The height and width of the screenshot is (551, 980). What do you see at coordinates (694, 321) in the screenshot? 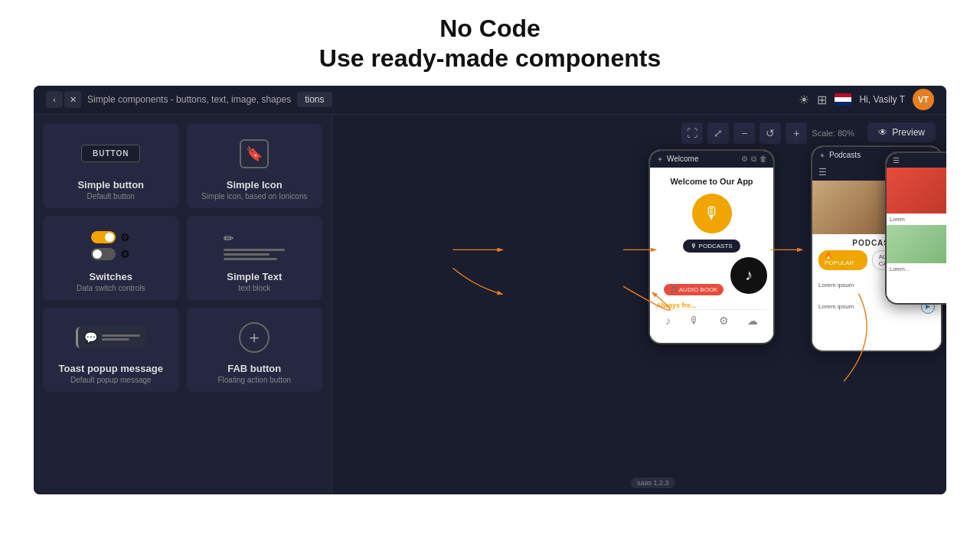
I see `bottom-bar-mic-icon: 🎙` at bounding box center [694, 321].